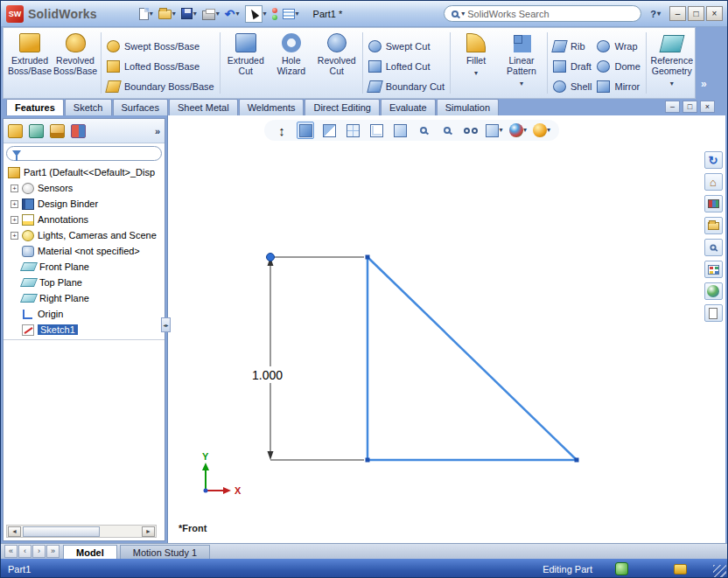 This screenshot has height=578, width=728. Describe the element at coordinates (268, 375) in the screenshot. I see `dimension-text: 1.000` at that location.